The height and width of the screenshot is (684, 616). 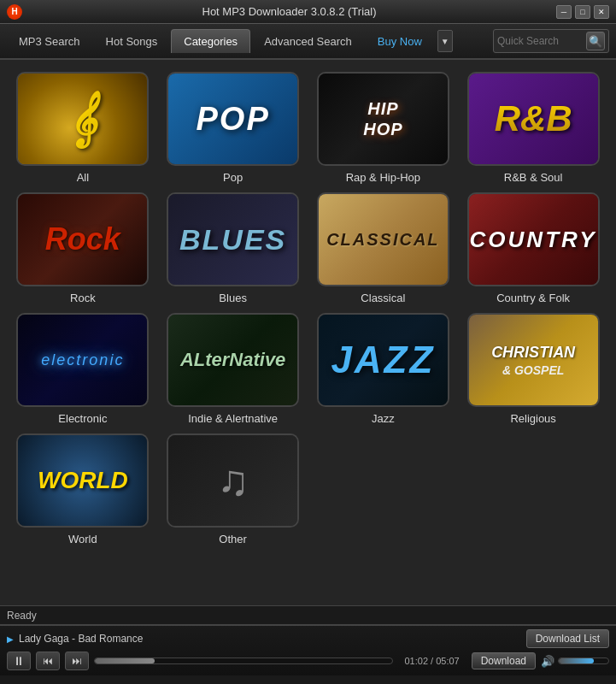 I want to click on category-religious: CHRISTIAN & GOSPEL Religious, so click(x=533, y=369).